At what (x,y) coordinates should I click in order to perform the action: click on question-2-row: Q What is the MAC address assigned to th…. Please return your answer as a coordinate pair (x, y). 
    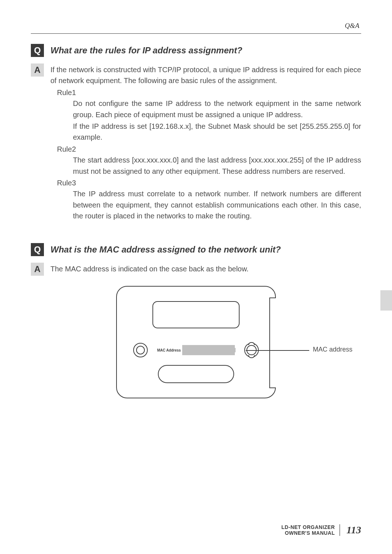
    Looking at the image, I should click on (196, 250).